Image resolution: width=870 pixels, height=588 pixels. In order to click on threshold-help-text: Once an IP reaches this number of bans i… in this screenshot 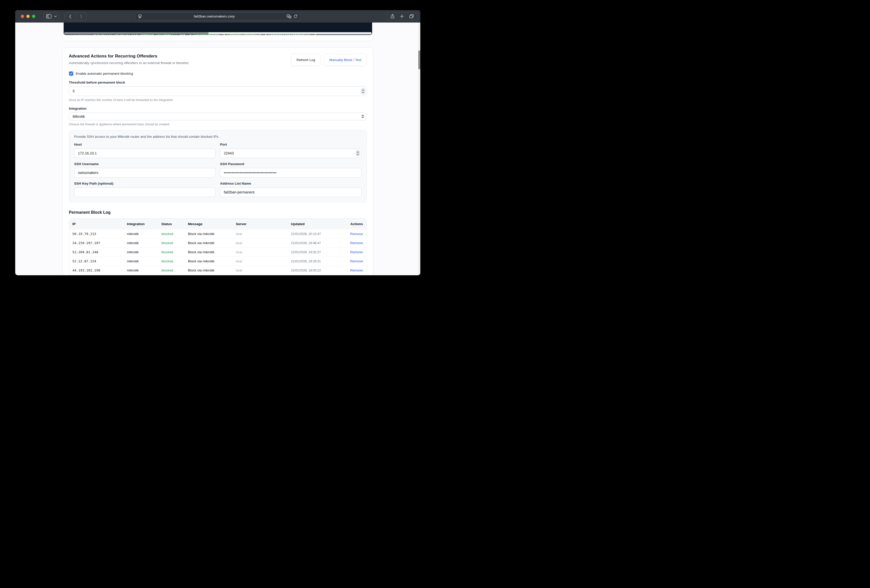, I will do `click(218, 100)`.